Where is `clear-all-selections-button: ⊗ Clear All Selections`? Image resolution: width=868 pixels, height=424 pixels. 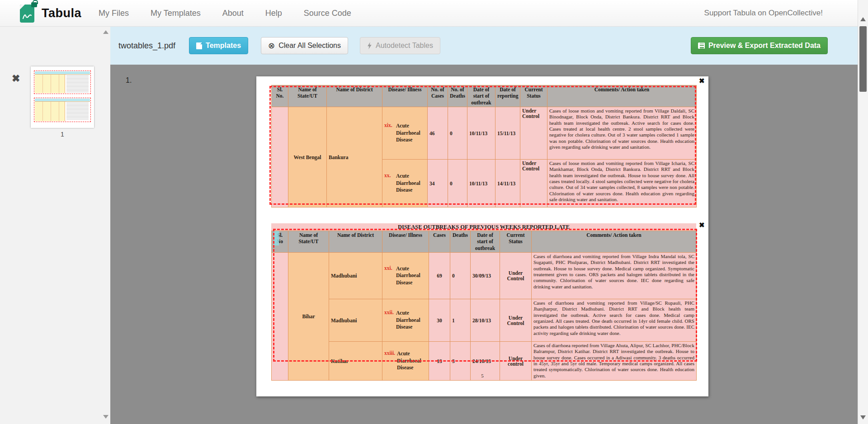
clear-all-selections-button: ⊗ Clear All Selections is located at coordinates (305, 46).